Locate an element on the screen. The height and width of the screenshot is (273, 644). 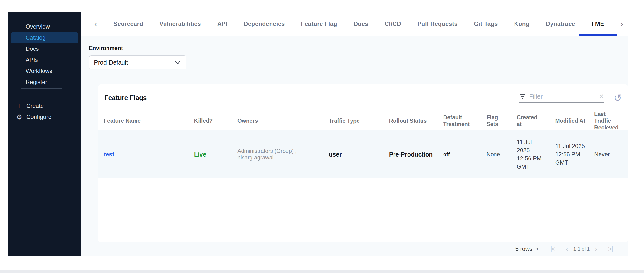
window-bottom-strip is located at coordinates (322, 272).